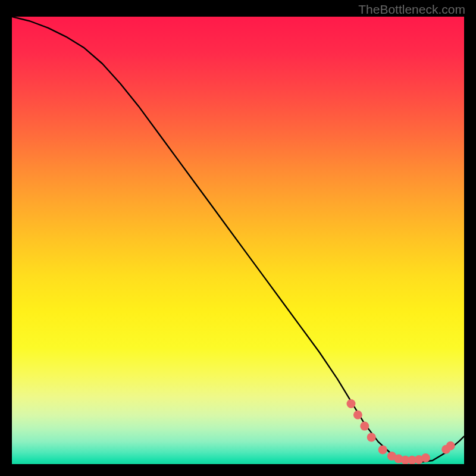 This screenshot has height=476, width=476. I want to click on chart-markers, so click(401, 432).